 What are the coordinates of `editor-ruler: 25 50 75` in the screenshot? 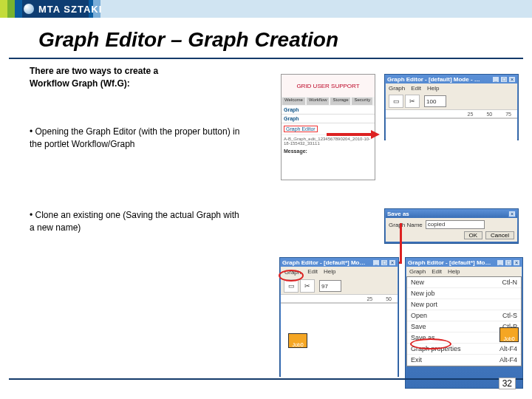 It's located at (451, 114).